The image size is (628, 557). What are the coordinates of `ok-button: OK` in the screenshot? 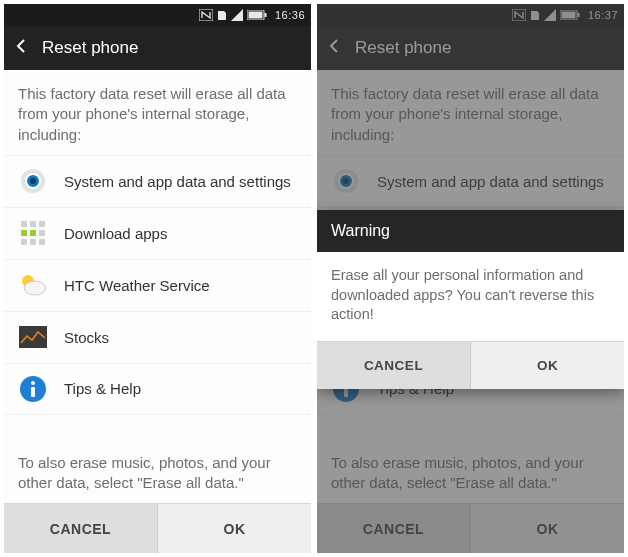 It's located at (234, 528).